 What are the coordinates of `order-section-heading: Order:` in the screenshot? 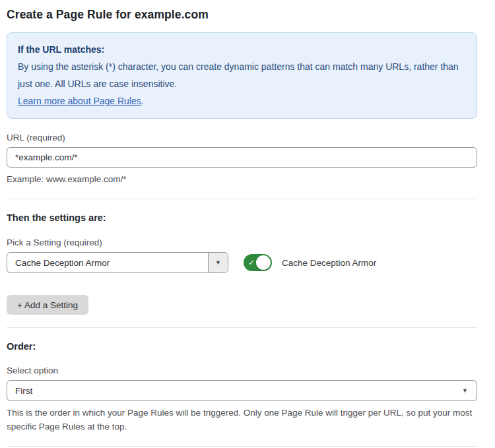 It's located at (242, 346).